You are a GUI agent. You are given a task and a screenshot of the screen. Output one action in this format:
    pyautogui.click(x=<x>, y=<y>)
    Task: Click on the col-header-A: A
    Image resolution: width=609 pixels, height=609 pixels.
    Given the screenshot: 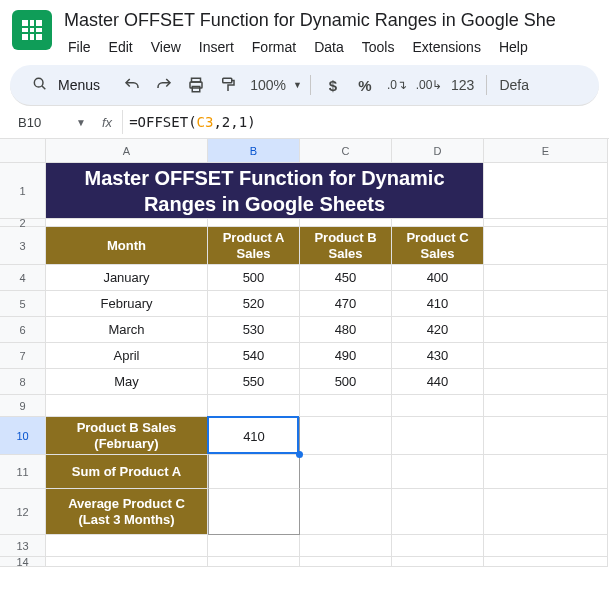 What is the action you would take?
    pyautogui.click(x=127, y=151)
    